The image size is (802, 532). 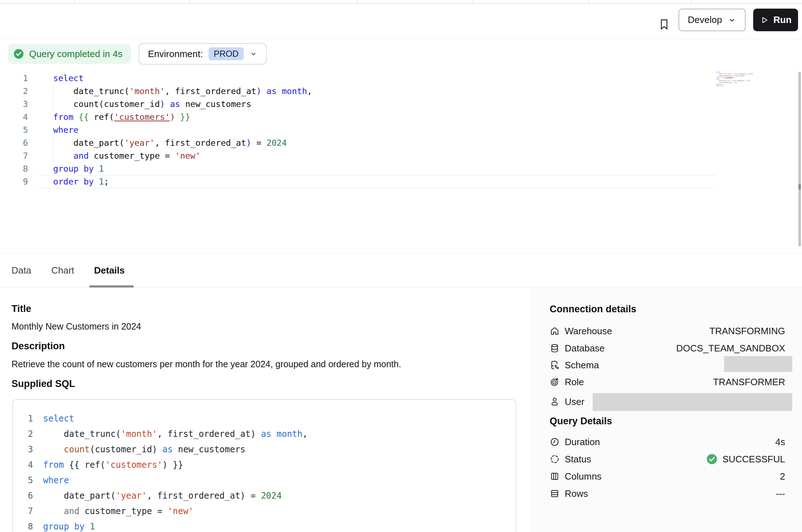 What do you see at coordinates (555, 348) in the screenshot?
I see `database-icon` at bounding box center [555, 348].